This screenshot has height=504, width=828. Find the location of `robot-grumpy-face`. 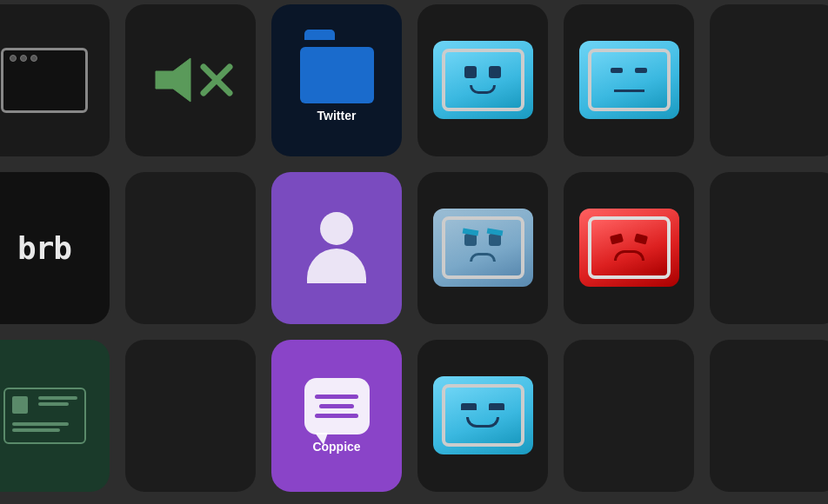

robot-grumpy-face is located at coordinates (630, 80).